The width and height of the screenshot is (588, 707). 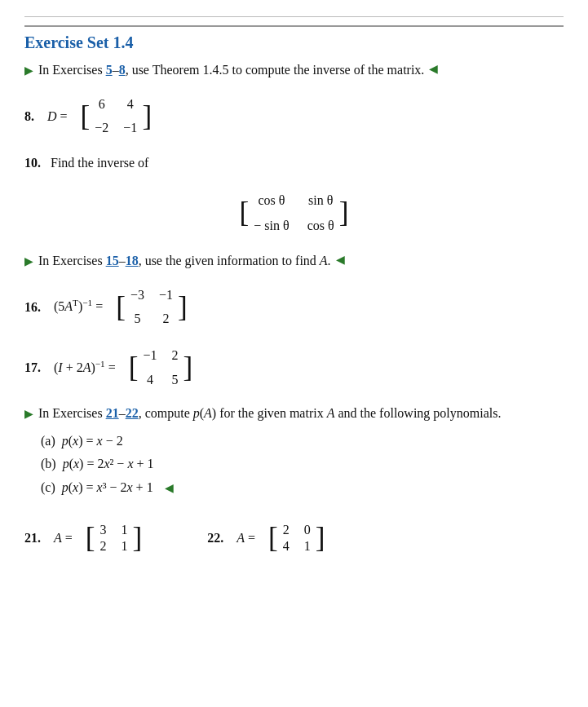 What do you see at coordinates (307, 530) in the screenshot?
I see `cell-22-01: 0` at bounding box center [307, 530].